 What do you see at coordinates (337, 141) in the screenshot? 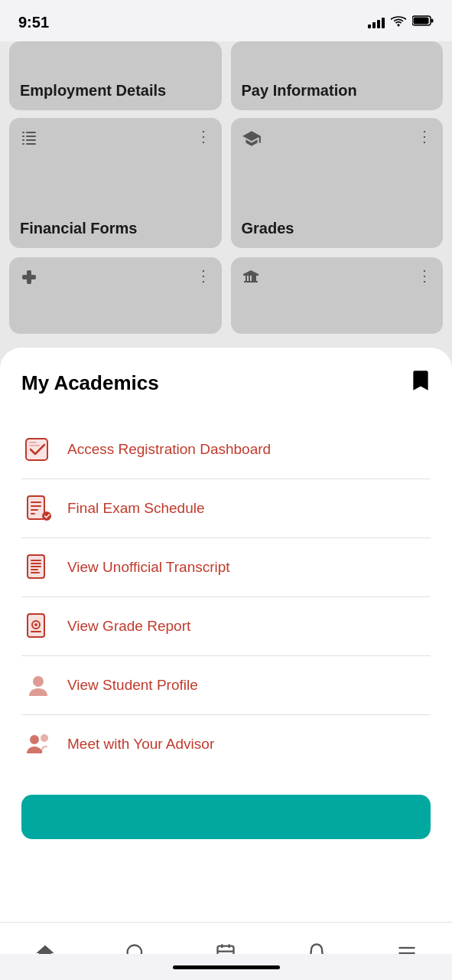
I see `card-grades-header: ⋮` at bounding box center [337, 141].